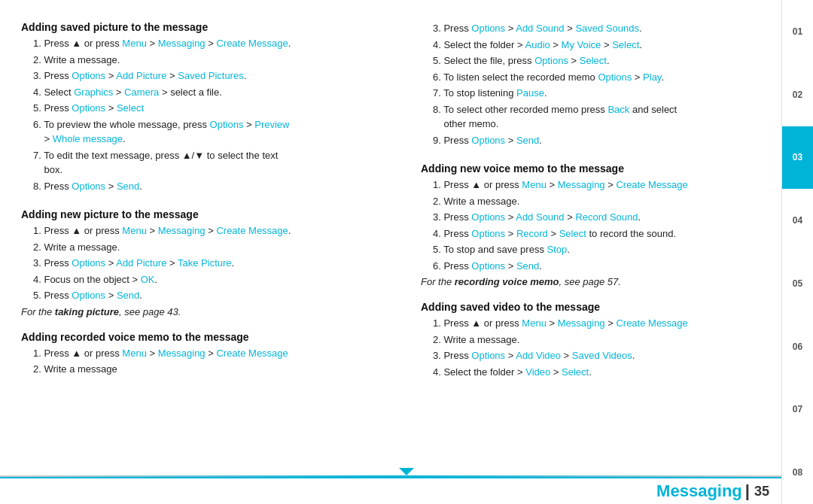 This screenshot has height=504, width=813. I want to click on page-num-label: 01, so click(798, 32).